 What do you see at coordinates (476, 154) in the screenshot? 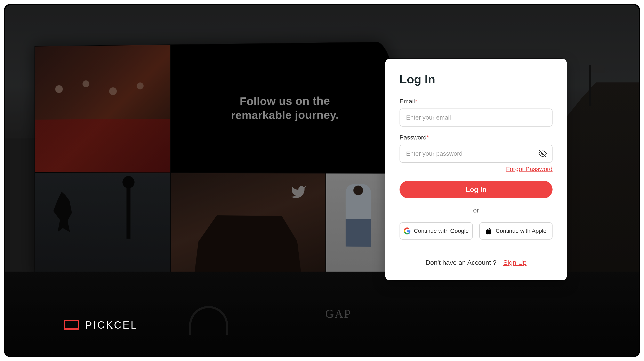
I see `password-input-wrap` at bounding box center [476, 154].